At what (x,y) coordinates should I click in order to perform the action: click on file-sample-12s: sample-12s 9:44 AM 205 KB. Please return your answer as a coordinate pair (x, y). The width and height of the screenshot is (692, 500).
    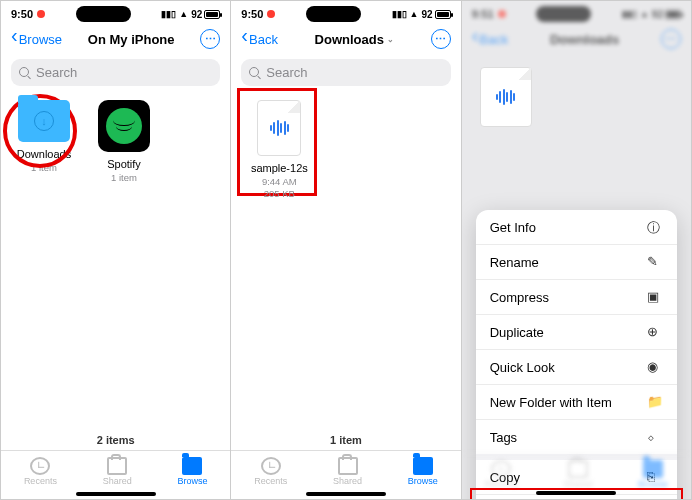
    Looking at the image, I should click on (279, 150).